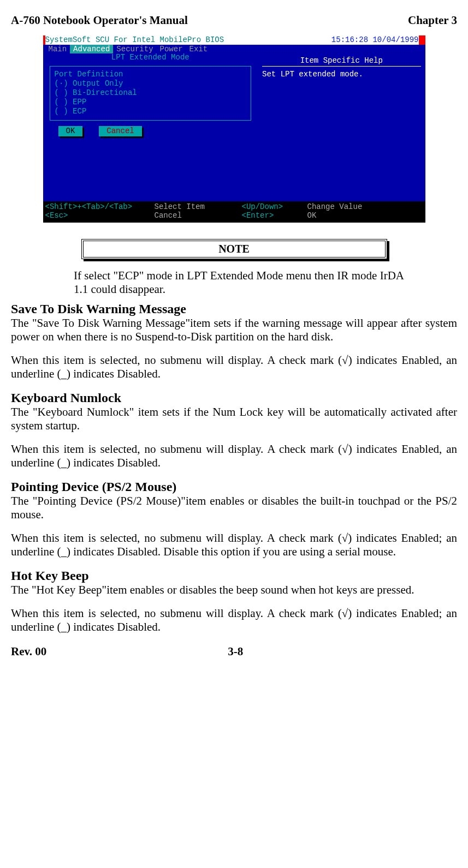 The height and width of the screenshot is (868, 468). I want to click on key-hint-ok: OK, so click(312, 216).